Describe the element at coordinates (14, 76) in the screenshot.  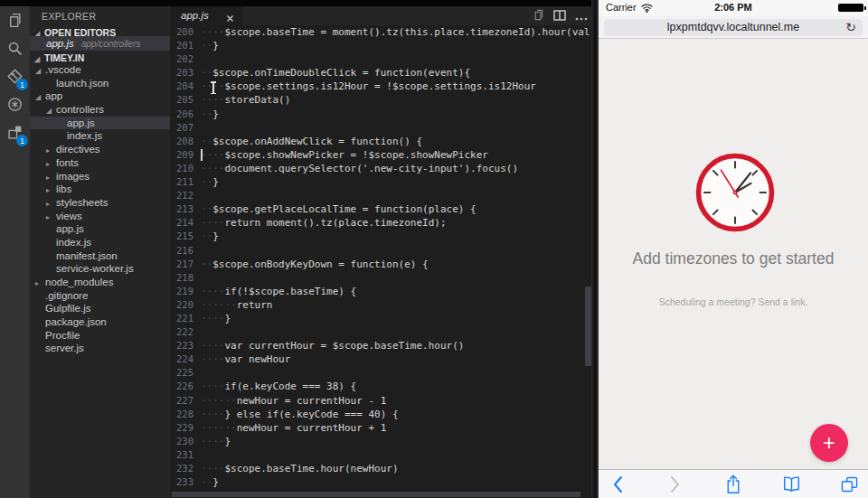
I see `source-control-icon: 1` at that location.